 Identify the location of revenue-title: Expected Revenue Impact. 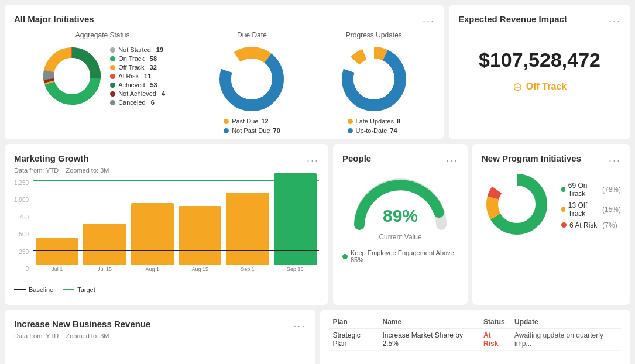
(513, 19).